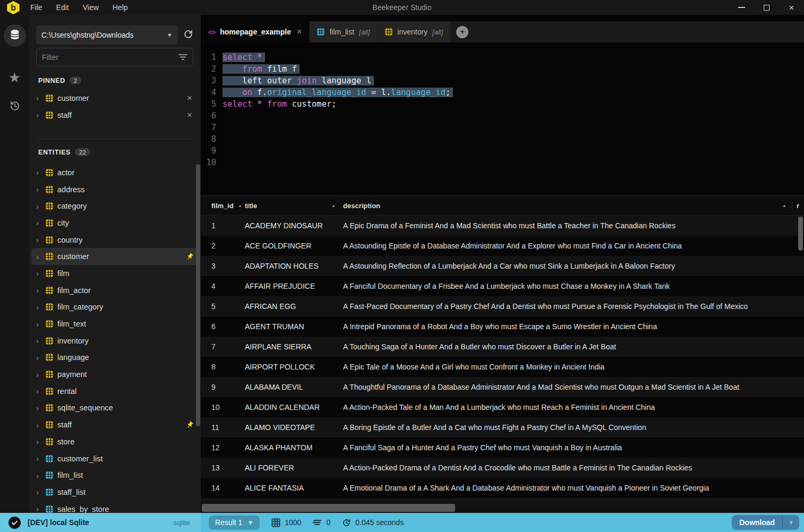  What do you see at coordinates (255, 32) in the screenshot?
I see `tab-homepage_example: <>homepage_example×` at bounding box center [255, 32].